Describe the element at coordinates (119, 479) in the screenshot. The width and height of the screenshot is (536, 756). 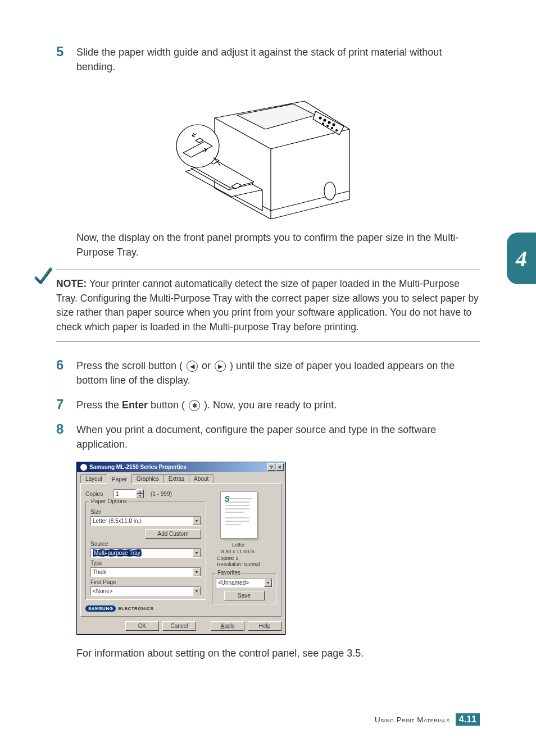
I see `tab-paper: Paper` at that location.